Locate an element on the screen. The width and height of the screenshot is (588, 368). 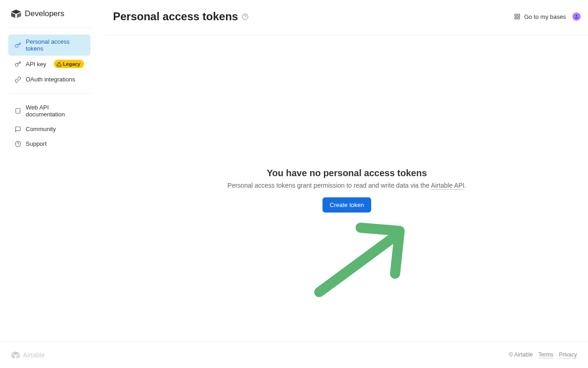
help-circle-icon is located at coordinates (245, 17).